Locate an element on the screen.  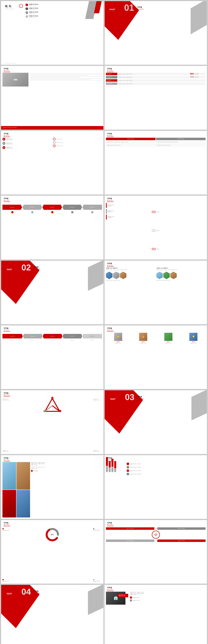
slide-table: 제목을 줄가하세요... 제목을 추가 내용을 추가하세요. 내용을 추가하세요… is located at coordinates (156, 98).